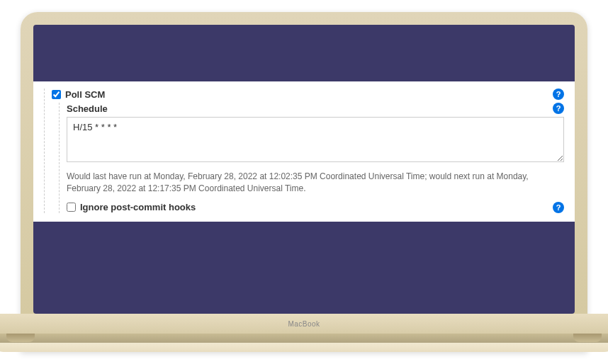 This screenshot has width=608, height=364. What do you see at coordinates (71, 207) in the screenshot?
I see `ignore-hooks-checkbox` at bounding box center [71, 207].